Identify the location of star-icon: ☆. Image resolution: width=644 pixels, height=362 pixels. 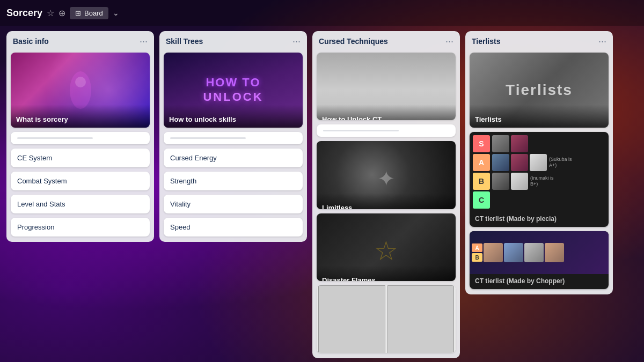
(50, 13).